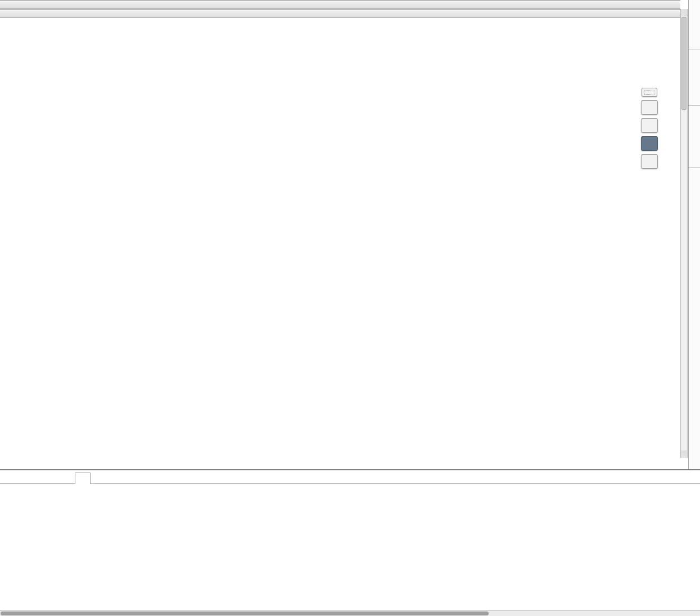 The width and height of the screenshot is (700, 616). I want to click on side-tab-strip, so click(694, 235).